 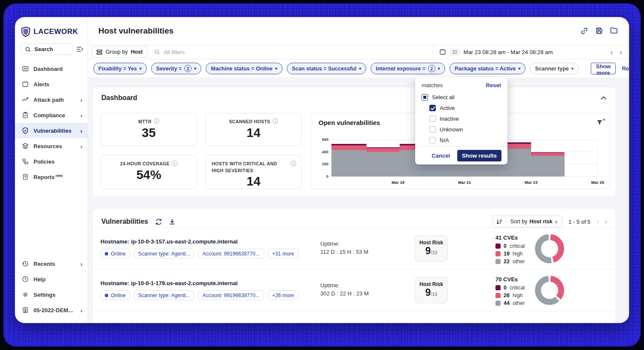 What do you see at coordinates (52, 264) in the screenshot?
I see `sidebar-item-recents: Recents ›` at bounding box center [52, 264].